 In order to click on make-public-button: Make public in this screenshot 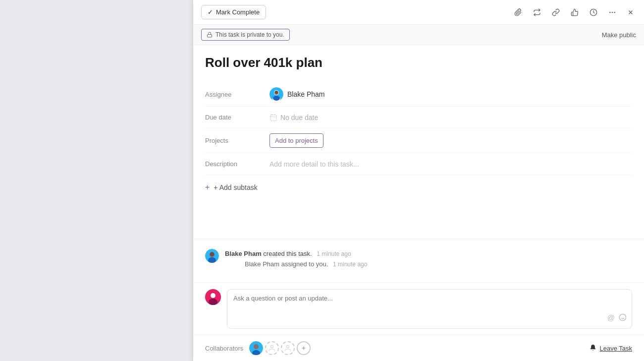, I will do `click(619, 35)`.